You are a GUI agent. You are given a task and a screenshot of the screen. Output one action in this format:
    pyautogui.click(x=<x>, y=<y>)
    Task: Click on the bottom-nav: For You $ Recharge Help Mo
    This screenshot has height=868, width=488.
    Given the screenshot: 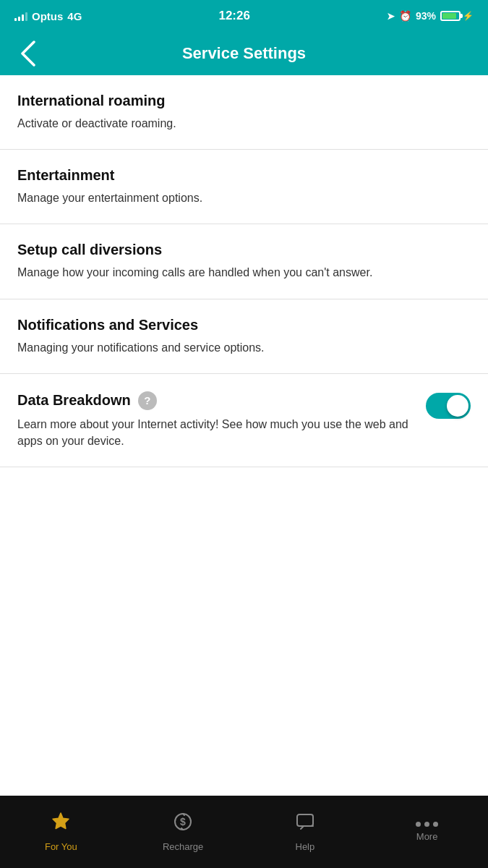 What is the action you would take?
    pyautogui.click(x=244, y=832)
    